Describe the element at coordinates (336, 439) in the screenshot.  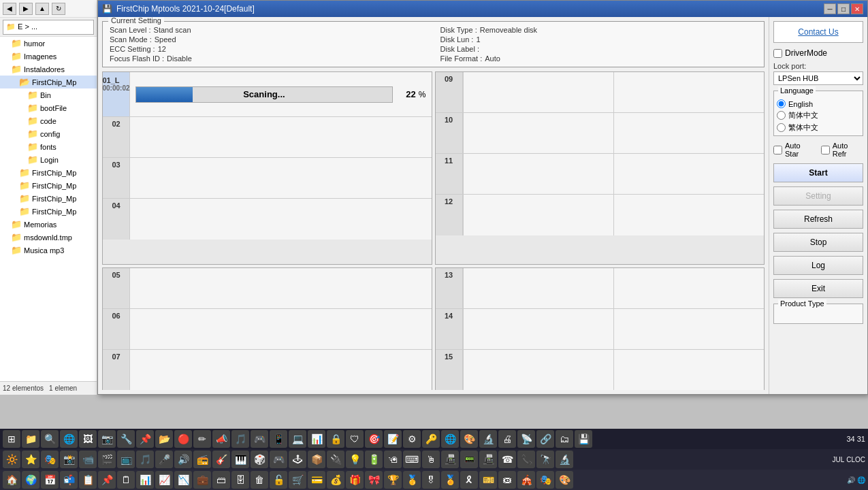
I see `tb-icon-17: 🔒` at that location.